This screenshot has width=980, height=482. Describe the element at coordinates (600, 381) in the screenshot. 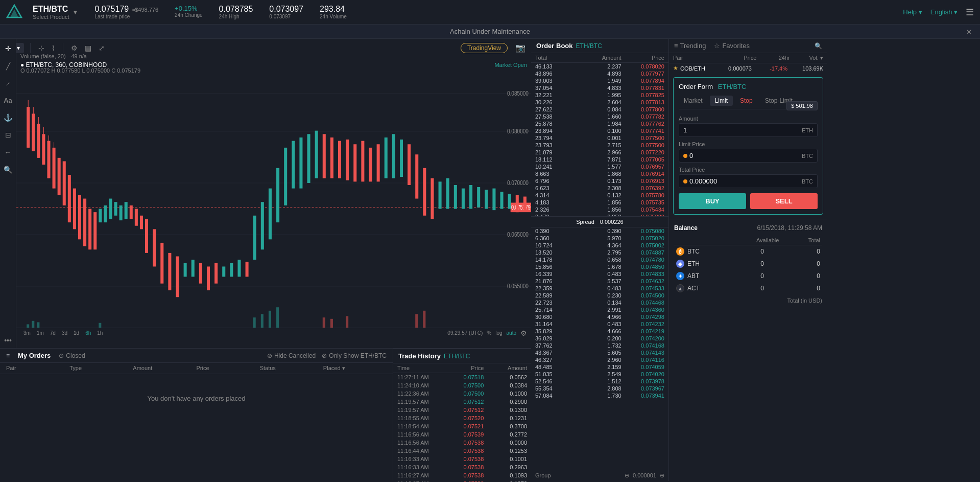

I see `ob-buy-row: 52.546 1.512 0.073978` at that location.